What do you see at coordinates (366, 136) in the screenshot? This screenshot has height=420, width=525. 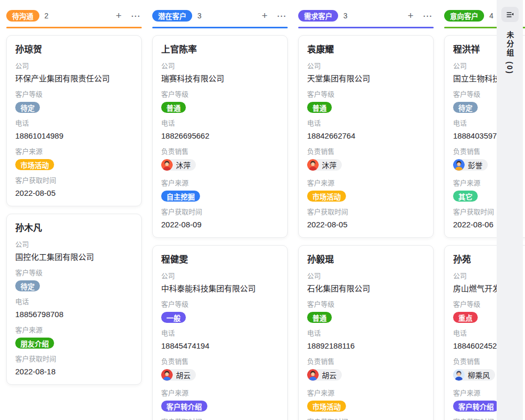 I see `field-value: 18842662764` at bounding box center [366, 136].